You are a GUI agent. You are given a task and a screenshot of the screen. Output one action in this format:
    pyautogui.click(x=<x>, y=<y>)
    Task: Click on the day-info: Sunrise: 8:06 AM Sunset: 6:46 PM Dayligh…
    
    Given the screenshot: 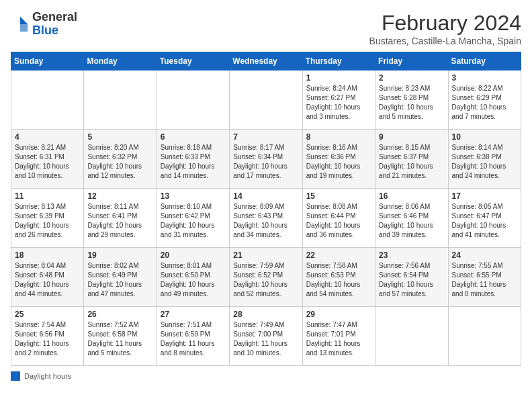 What is the action you would take?
    pyautogui.click(x=411, y=221)
    